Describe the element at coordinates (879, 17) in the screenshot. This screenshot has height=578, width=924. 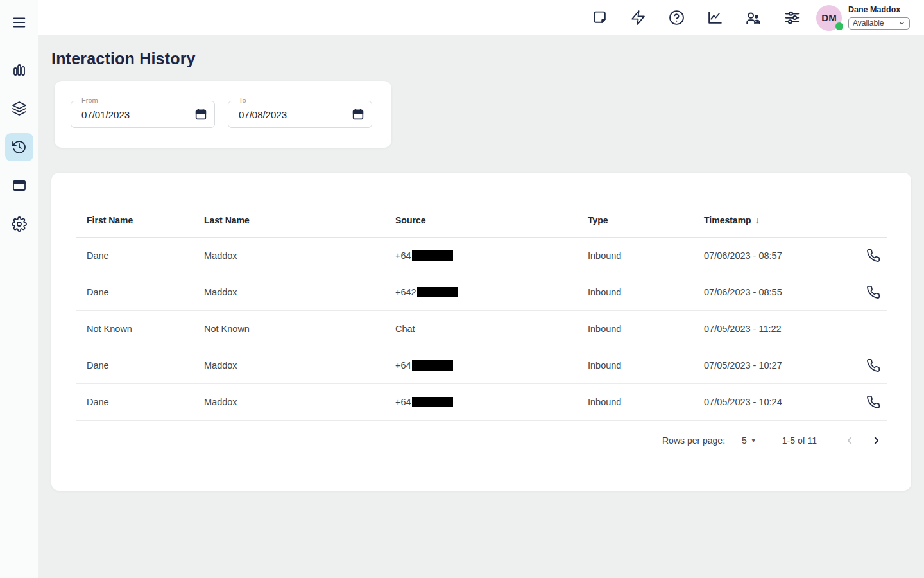
I see `user-meta: Dane Maddox Available` at that location.